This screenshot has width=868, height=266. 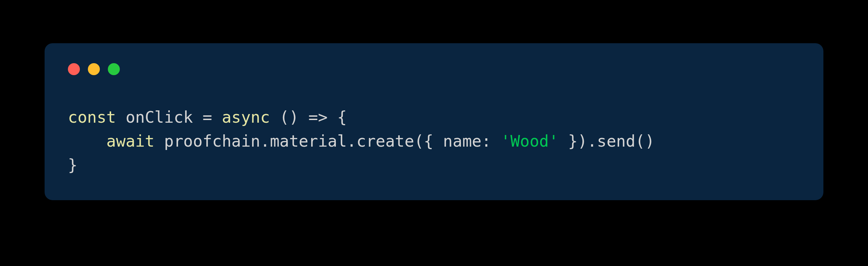 What do you see at coordinates (159, 117) in the screenshot?
I see `variable-name: onClick` at bounding box center [159, 117].